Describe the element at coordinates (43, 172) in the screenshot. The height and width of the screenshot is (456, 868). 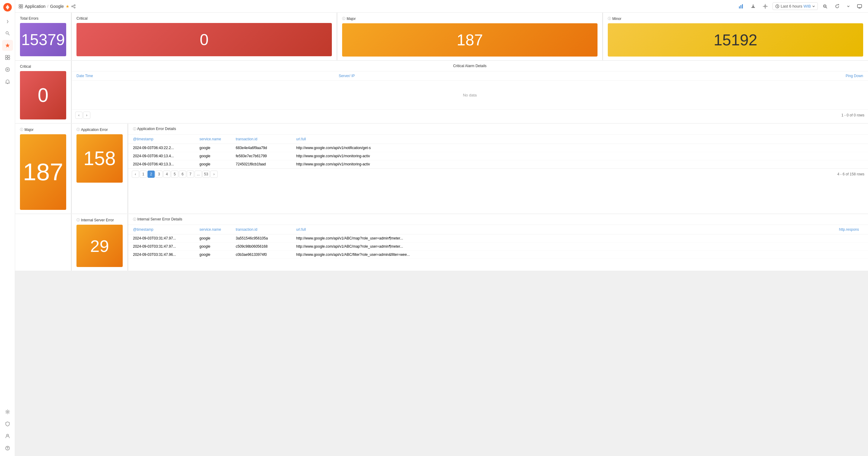
I see `major-outer-value: 187` at that location.